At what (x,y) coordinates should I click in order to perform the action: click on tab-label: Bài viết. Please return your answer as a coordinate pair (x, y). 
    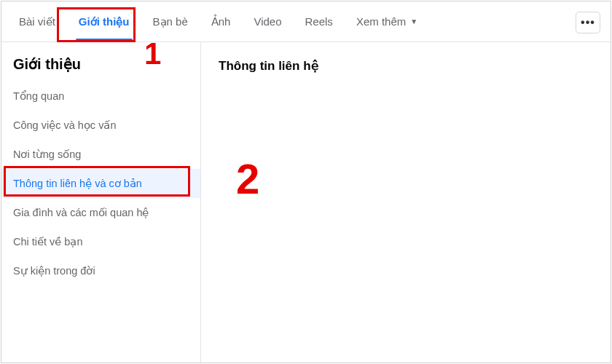
    Looking at the image, I should click on (37, 22).